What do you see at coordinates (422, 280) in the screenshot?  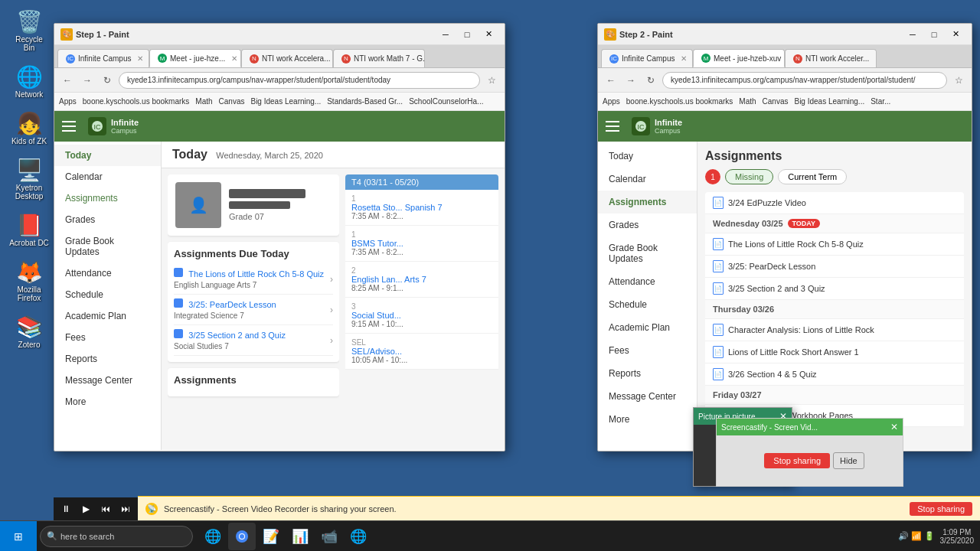 I see `schedule-item-1-3: 2 English Lan... Arts 7 8:25 AM - 9:1...` at bounding box center [422, 280].